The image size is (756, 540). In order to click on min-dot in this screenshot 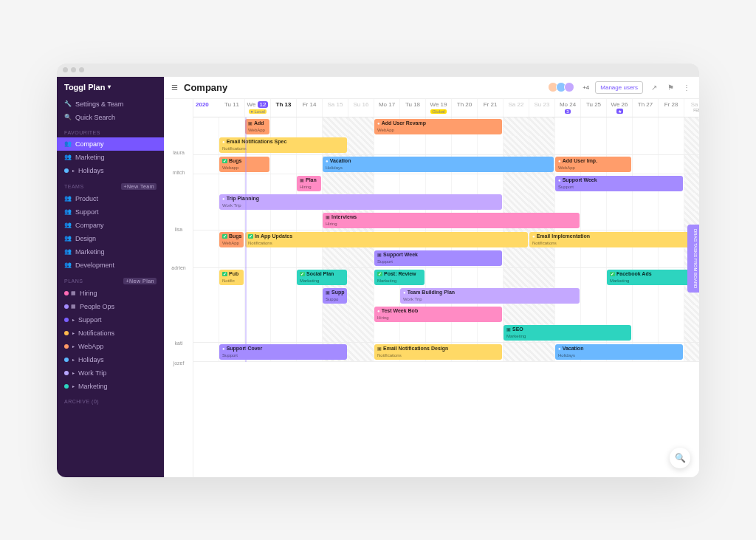, I will do `click(74, 69)`.